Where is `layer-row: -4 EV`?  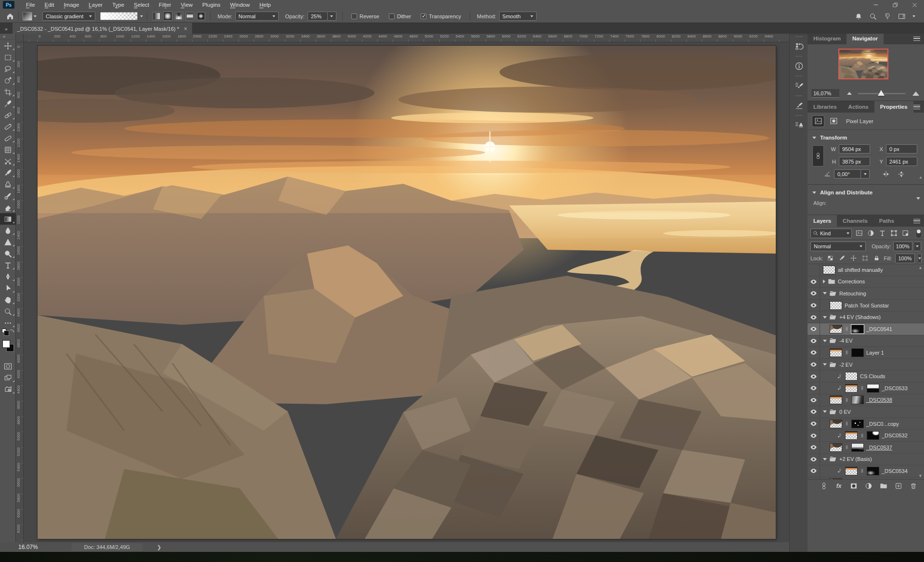
layer-row: -4 EV is located at coordinates (866, 342).